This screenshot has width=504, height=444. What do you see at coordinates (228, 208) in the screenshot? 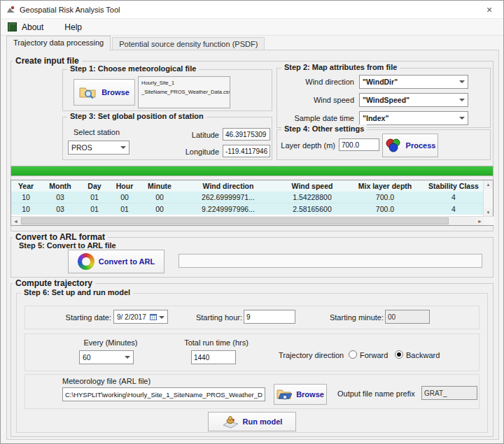
I see `cell: 9.2249997996...` at bounding box center [228, 208].